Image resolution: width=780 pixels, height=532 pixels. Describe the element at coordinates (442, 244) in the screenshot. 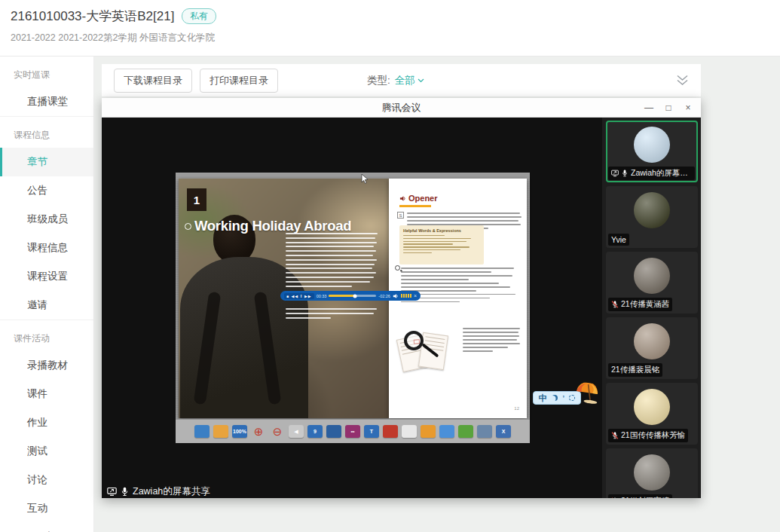

I see `vocab-lines` at that location.